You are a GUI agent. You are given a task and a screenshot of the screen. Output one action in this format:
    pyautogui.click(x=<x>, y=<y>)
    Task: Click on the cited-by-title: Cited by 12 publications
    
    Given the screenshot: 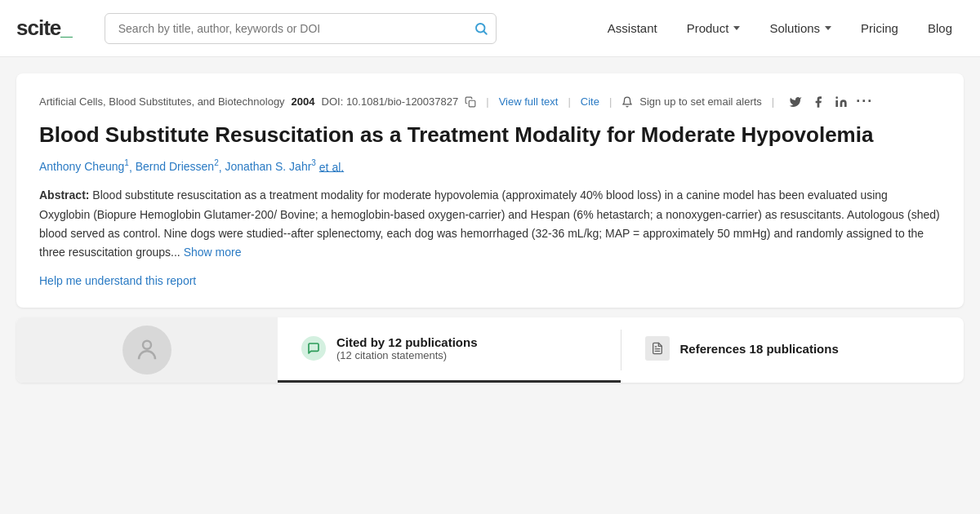 What is the action you would take?
    pyautogui.click(x=407, y=343)
    